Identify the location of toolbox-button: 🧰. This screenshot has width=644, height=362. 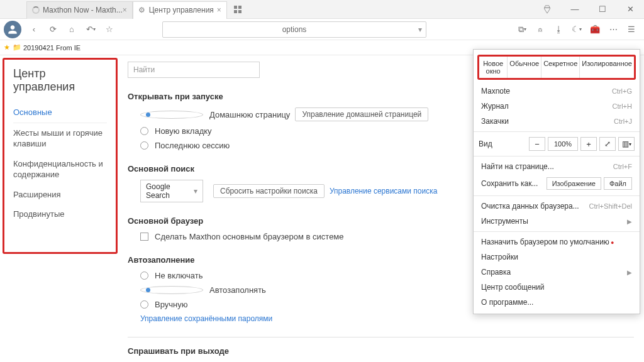
(595, 30).